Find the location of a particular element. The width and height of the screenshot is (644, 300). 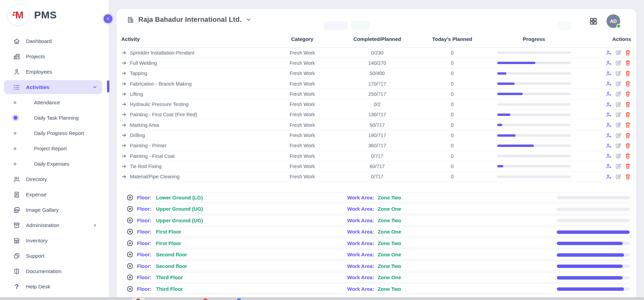

sidebar-item-label: Expense is located at coordinates (36, 195).